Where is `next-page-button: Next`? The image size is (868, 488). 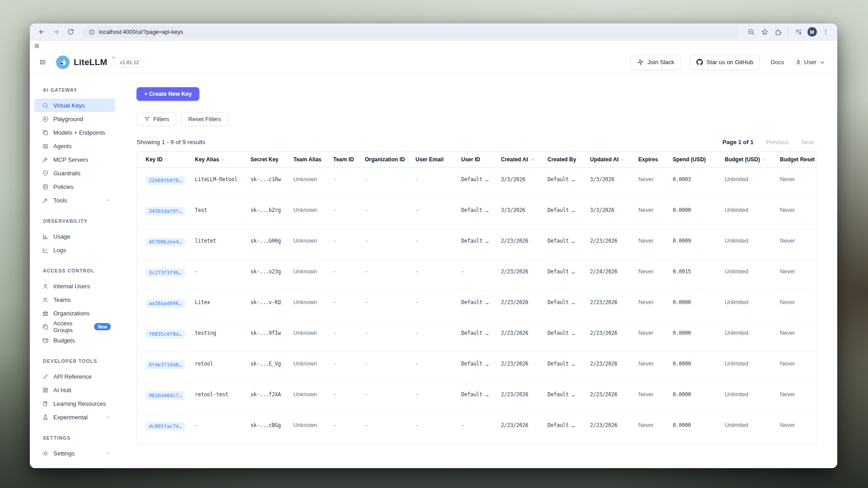
next-page-button: Next is located at coordinates (807, 142).